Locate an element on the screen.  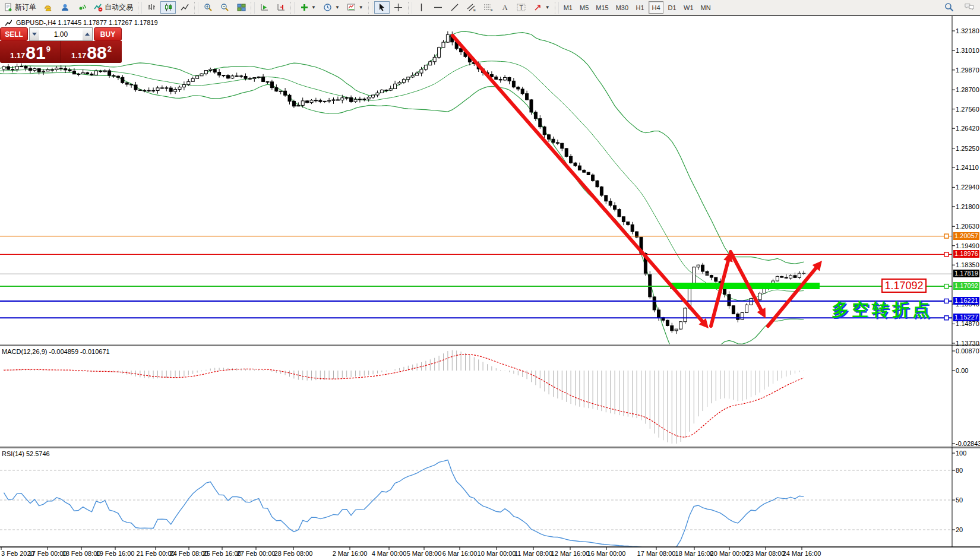
price-tick: 1.26420 is located at coordinates (968, 128).